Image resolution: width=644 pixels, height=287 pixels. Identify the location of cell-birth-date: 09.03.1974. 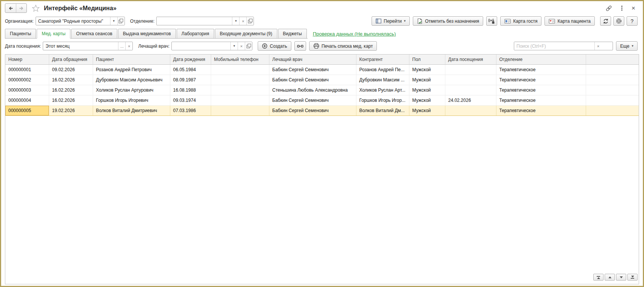
(190, 100).